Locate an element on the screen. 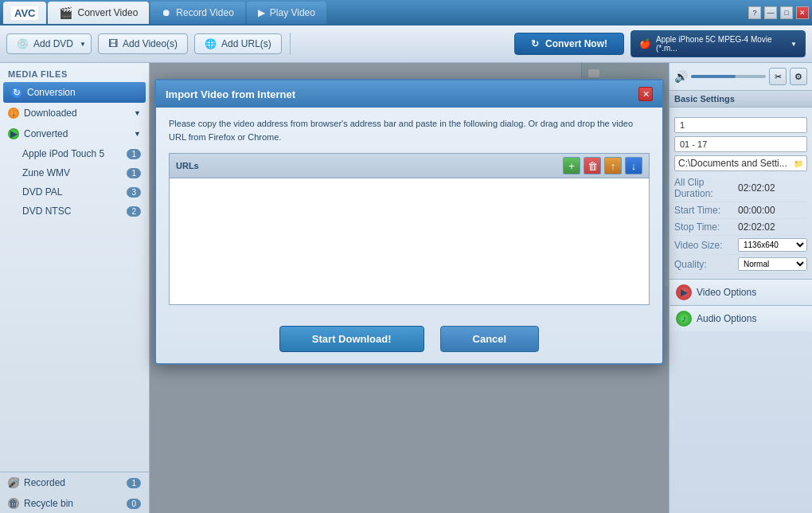  url-delete-button: 🗑 is located at coordinates (592, 166).